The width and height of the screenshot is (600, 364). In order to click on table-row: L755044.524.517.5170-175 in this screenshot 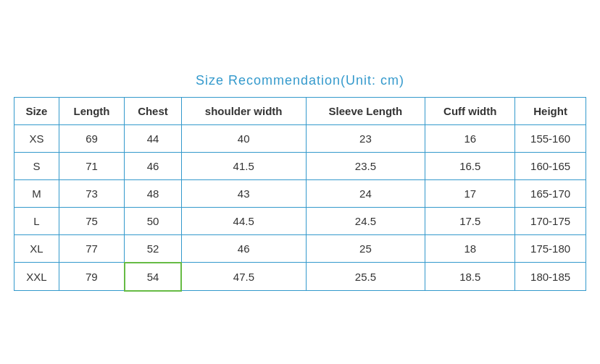, I will do `click(300, 221)`.